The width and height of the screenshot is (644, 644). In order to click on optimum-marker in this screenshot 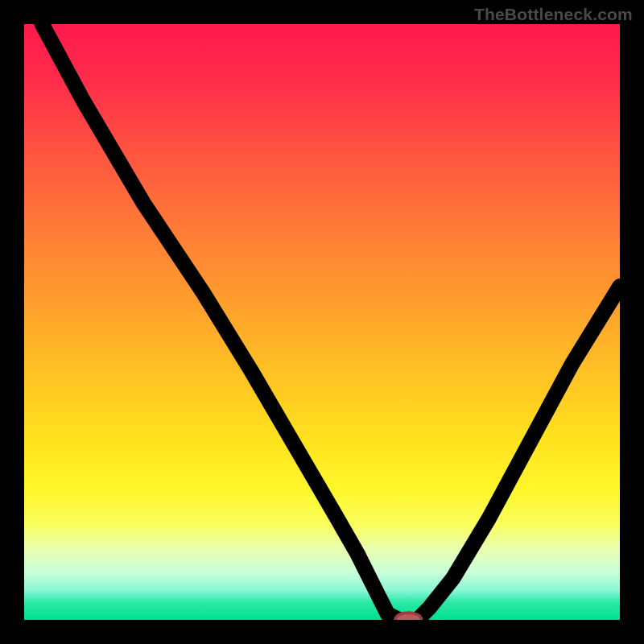, I will do `click(409, 617)`.